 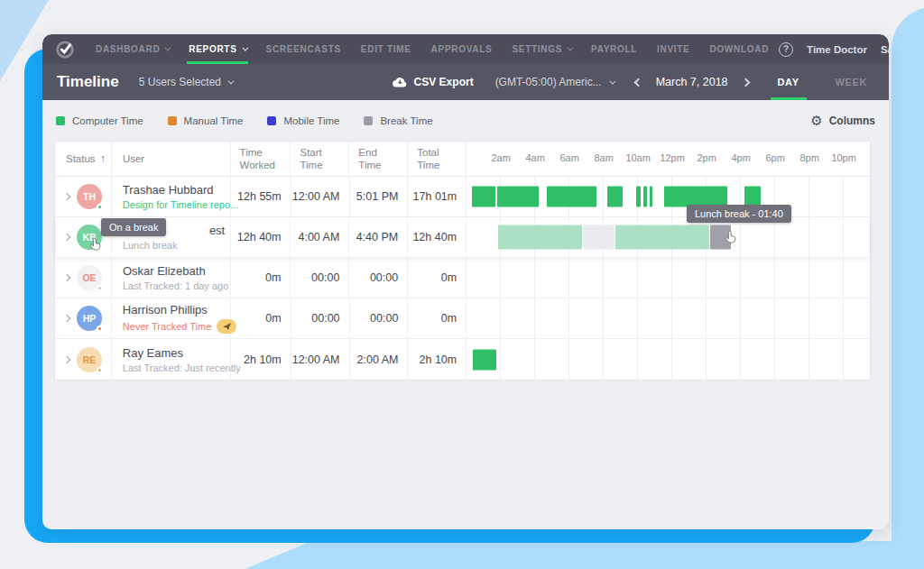 I want to click on users-selected-dropdown: 5 Users Selected, so click(x=186, y=82).